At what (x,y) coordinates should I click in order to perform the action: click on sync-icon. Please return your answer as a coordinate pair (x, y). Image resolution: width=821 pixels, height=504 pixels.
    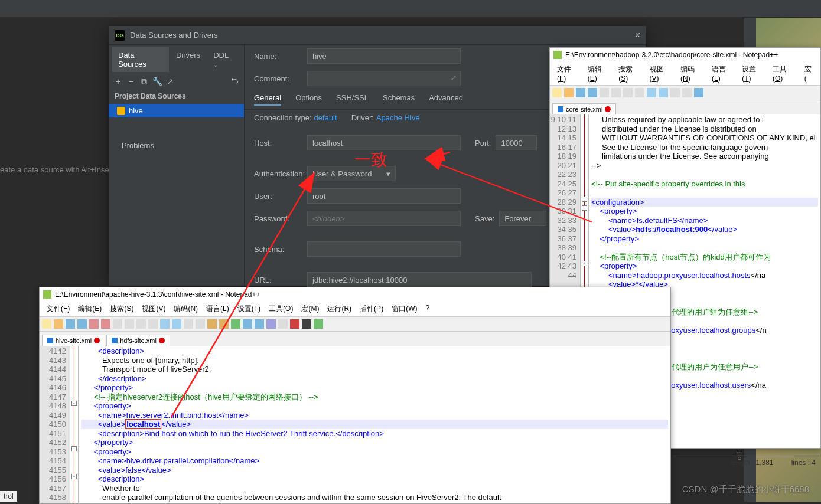
    Looking at the image, I should click on (236, 324).